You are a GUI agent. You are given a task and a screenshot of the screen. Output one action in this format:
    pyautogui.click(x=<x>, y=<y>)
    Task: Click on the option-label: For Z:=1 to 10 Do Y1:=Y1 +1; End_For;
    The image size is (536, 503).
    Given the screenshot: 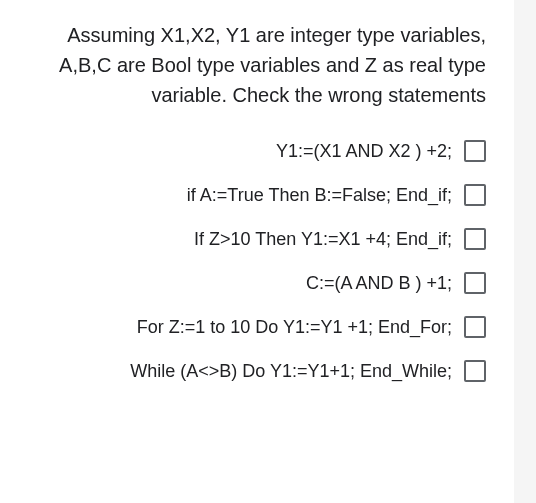 What is the action you would take?
    pyautogui.click(x=294, y=328)
    